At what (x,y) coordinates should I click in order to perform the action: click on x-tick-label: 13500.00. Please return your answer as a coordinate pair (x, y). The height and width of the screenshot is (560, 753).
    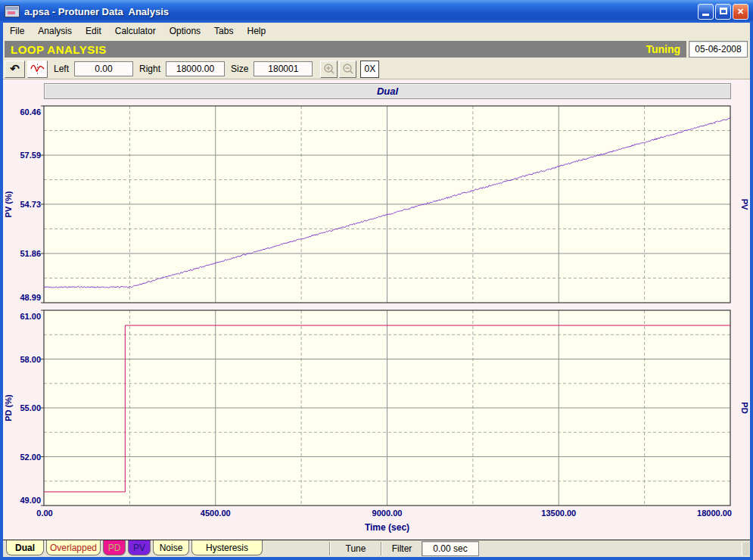
    Looking at the image, I should click on (559, 513).